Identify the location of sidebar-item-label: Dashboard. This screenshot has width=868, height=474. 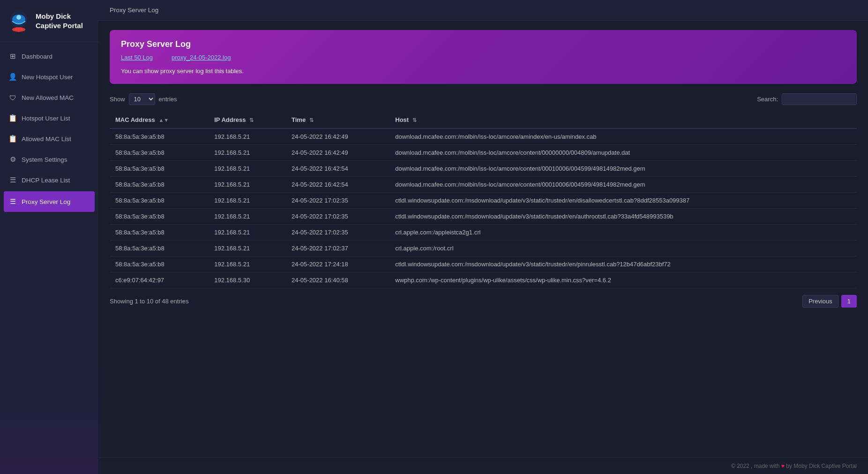
(37, 56).